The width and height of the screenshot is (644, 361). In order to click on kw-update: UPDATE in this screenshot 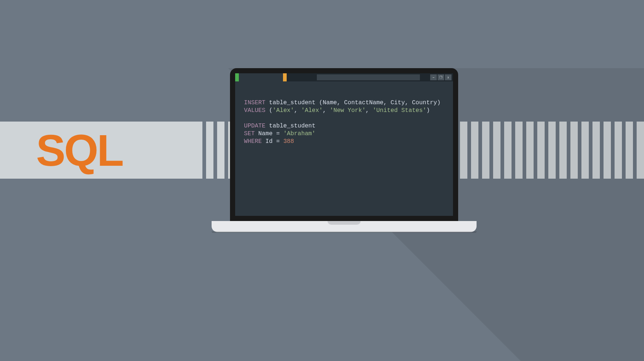, I will do `click(255, 126)`.